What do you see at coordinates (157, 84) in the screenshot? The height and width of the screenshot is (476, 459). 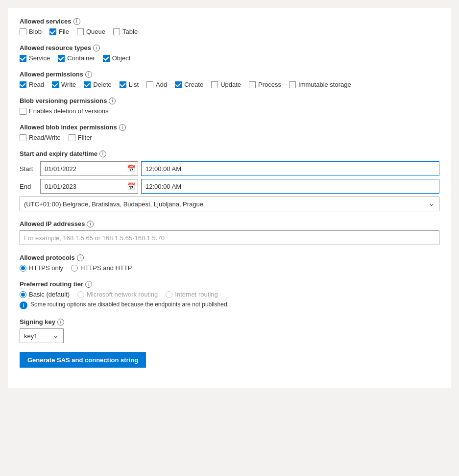 I see `perm-add-item: Add` at bounding box center [157, 84].